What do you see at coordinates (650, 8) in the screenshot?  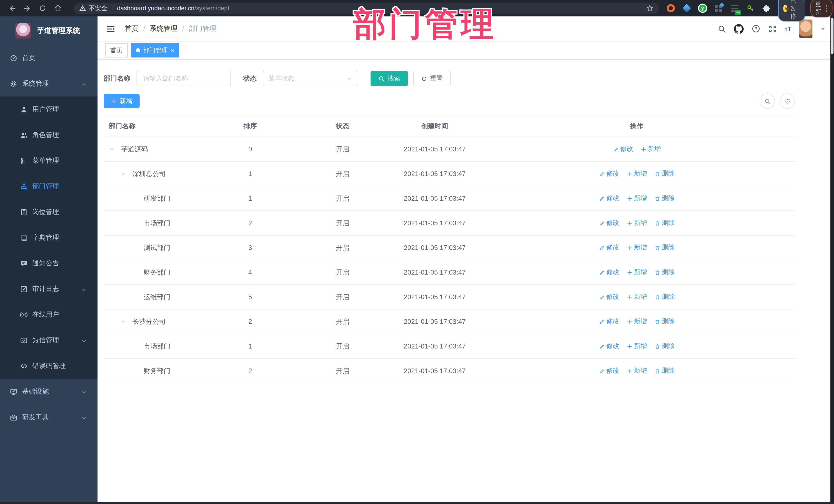 I see `star-icon` at bounding box center [650, 8].